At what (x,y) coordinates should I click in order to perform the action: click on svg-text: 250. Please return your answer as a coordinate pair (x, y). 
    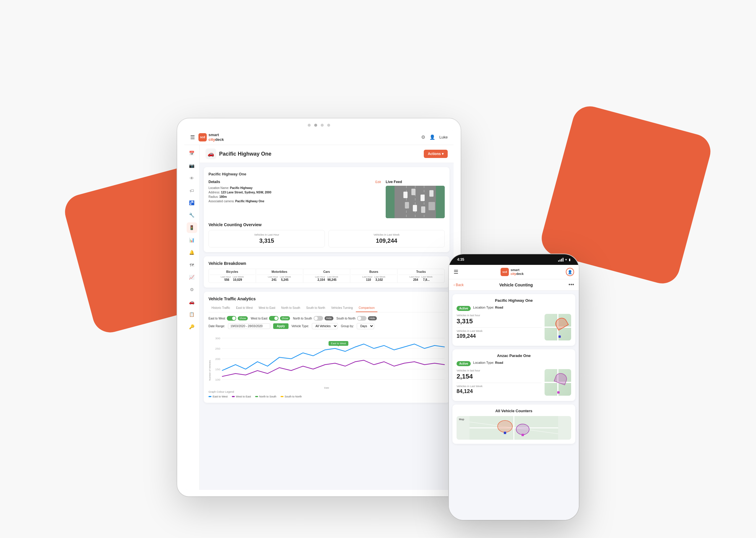
    Looking at the image, I should click on (218, 349).